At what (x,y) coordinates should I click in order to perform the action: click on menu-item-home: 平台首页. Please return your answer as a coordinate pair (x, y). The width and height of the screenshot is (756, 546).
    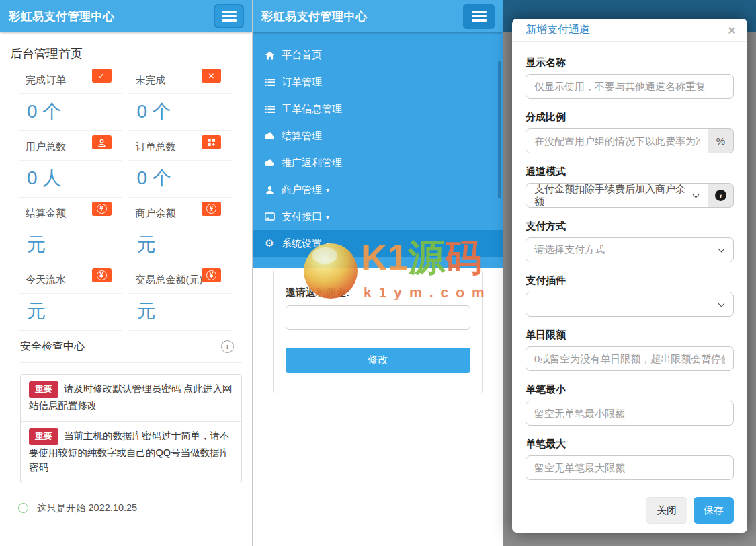
    Looking at the image, I should click on (378, 55).